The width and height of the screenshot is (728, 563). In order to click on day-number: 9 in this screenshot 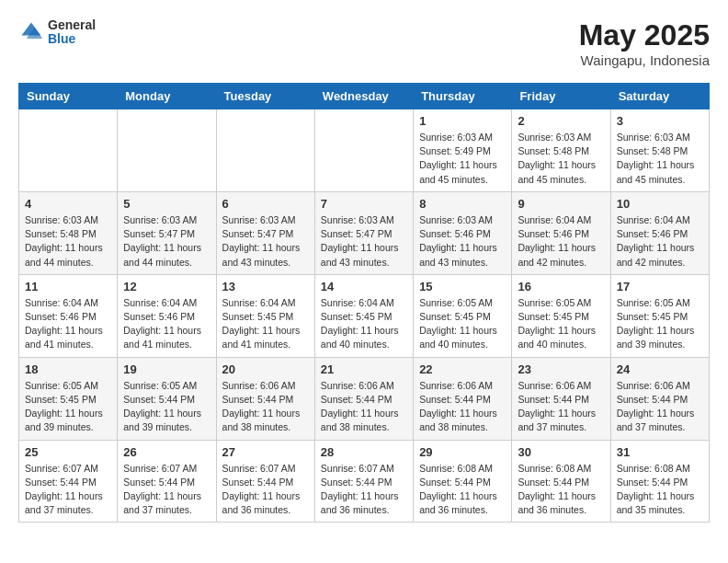, I will do `click(561, 204)`.